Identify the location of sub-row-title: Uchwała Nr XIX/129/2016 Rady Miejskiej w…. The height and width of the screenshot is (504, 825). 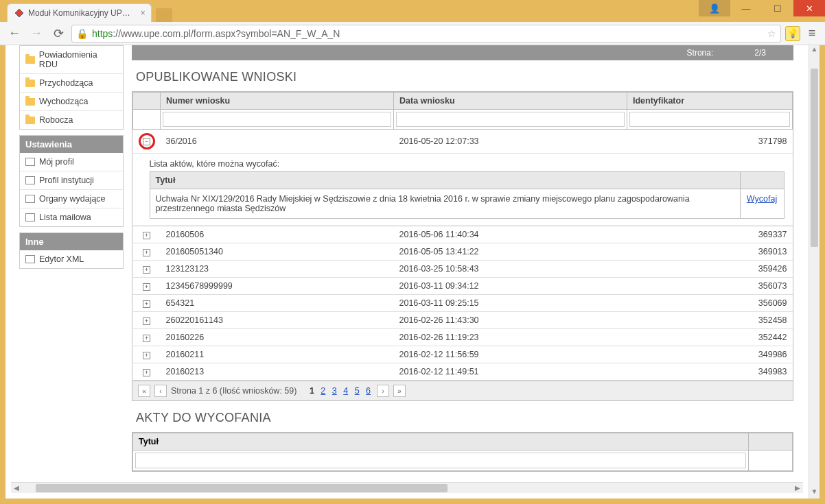
(445, 204).